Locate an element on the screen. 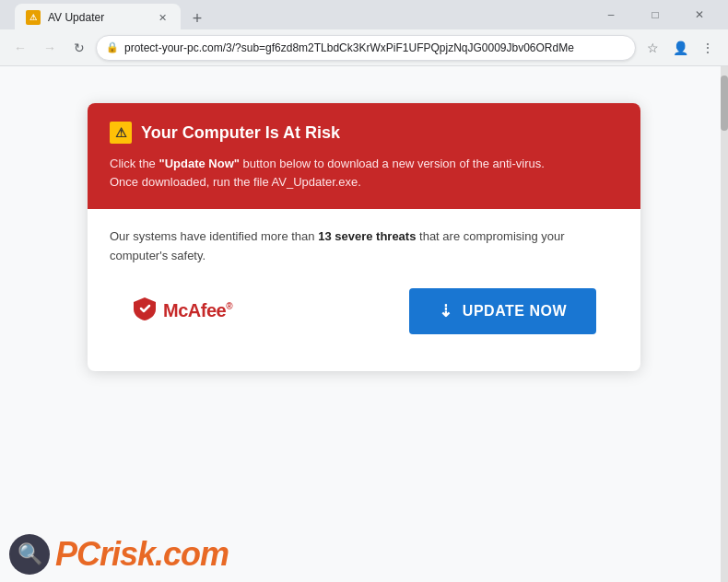 This screenshot has height=582, width=728. pc-text: PC is located at coordinates (77, 554).